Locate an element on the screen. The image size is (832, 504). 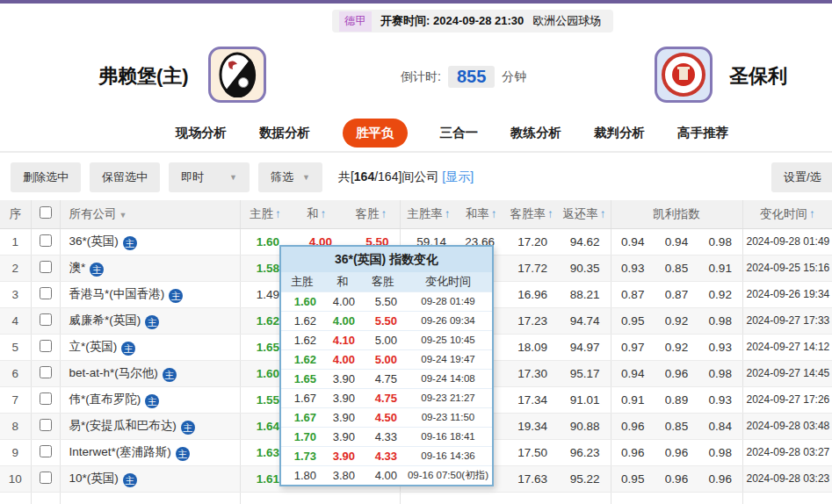
popup-away-odds: 5.50 is located at coordinates (383, 301).